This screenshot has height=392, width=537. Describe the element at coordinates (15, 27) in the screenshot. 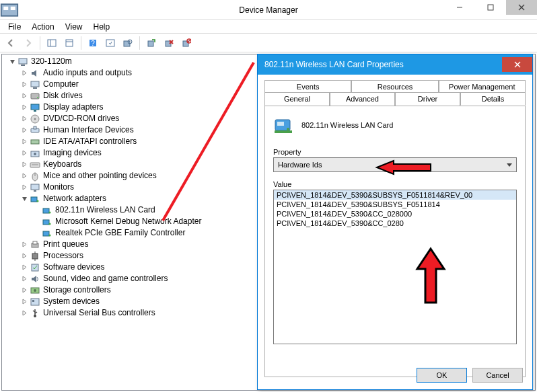

I see `menu-file: File` at that location.